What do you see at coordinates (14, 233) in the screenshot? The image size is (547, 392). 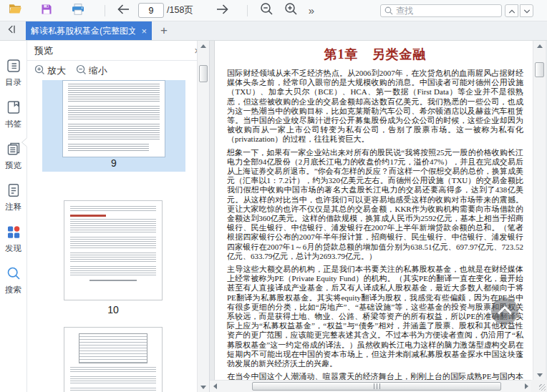 I see `discover-icon` at bounding box center [14, 233].